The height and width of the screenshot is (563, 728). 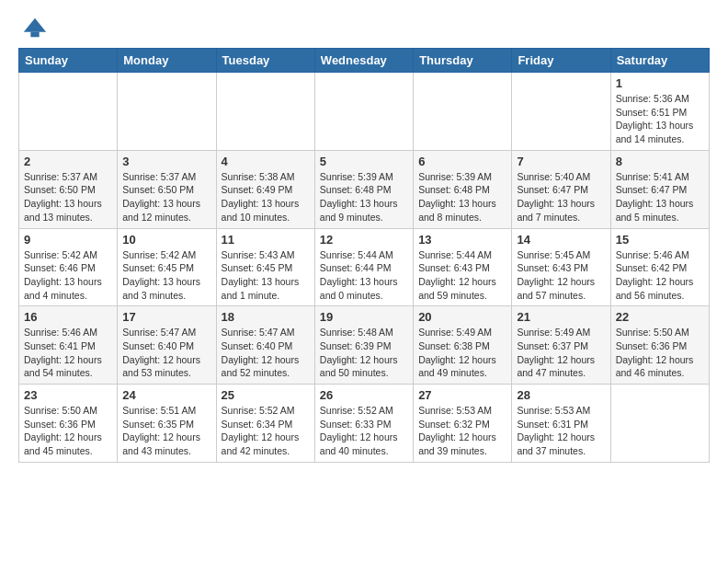 What do you see at coordinates (462, 396) in the screenshot?
I see `day-number: 27` at bounding box center [462, 396].